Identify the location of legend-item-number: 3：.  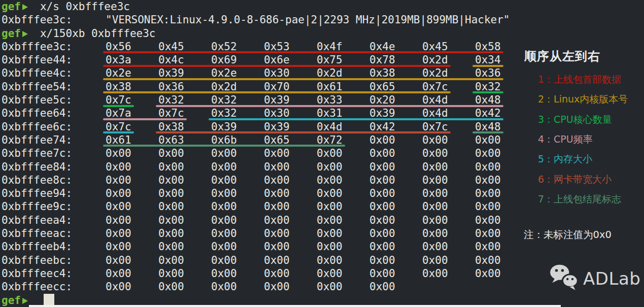
(546, 119).